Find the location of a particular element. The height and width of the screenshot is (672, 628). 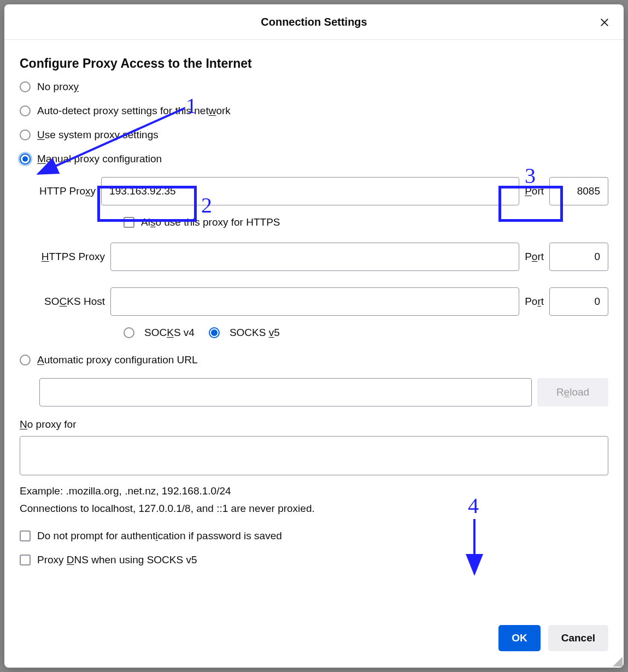

radio-label: Auto-detect proxy settings for this netw… is located at coordinates (134, 111).